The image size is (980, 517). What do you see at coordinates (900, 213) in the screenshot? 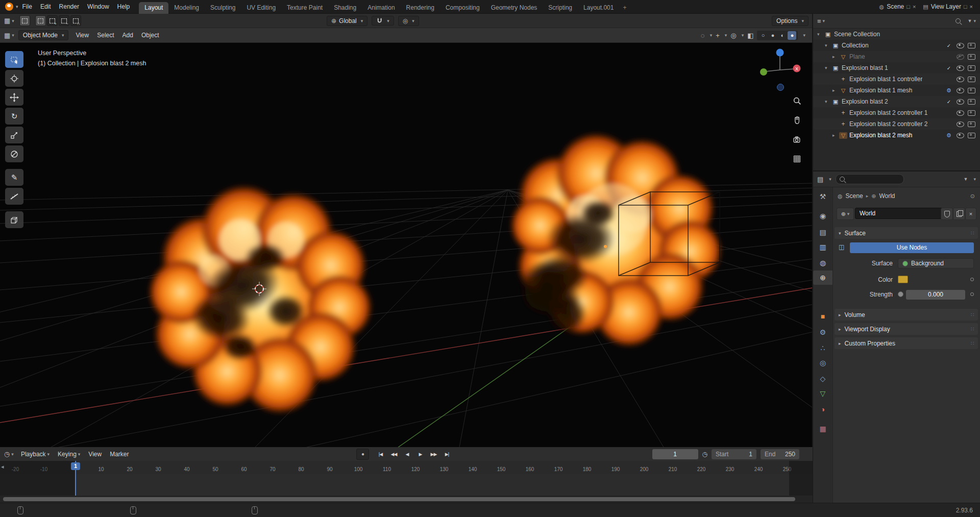
I see `world-name-field: World` at bounding box center [900, 213].